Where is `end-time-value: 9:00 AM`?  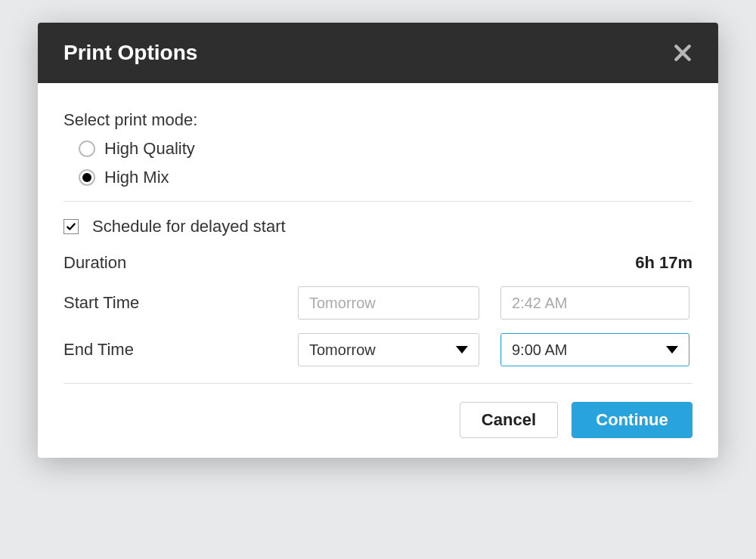 end-time-value: 9:00 AM is located at coordinates (540, 351).